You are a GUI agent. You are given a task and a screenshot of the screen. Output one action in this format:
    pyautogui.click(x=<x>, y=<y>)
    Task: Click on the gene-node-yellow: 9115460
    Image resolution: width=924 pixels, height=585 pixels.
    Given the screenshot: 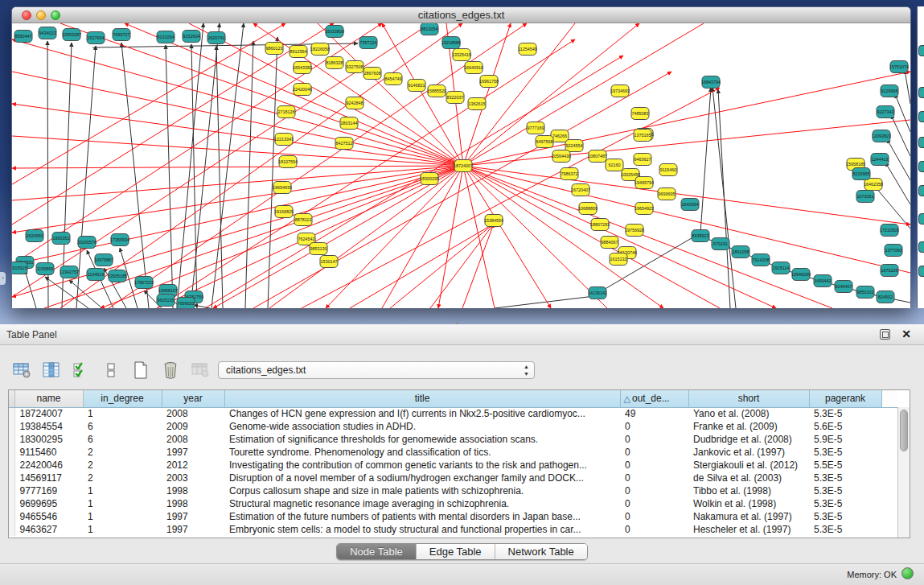 What is the action you would take?
    pyautogui.click(x=668, y=171)
    